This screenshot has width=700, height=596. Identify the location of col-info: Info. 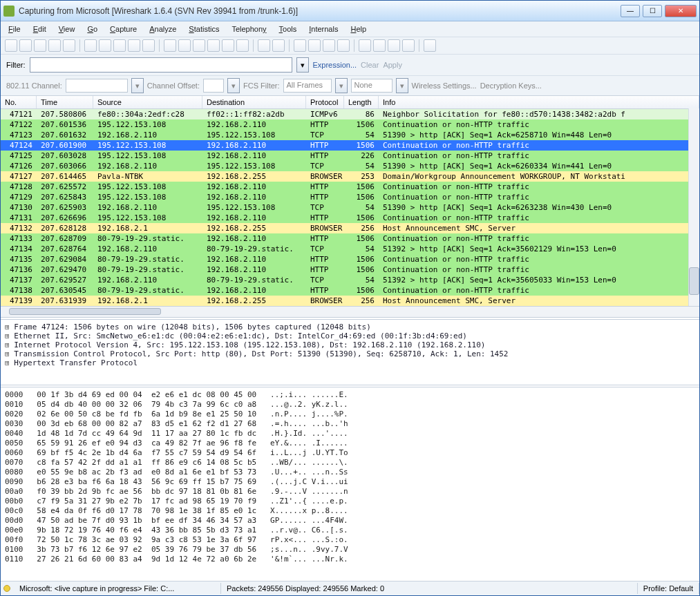
(539, 102).